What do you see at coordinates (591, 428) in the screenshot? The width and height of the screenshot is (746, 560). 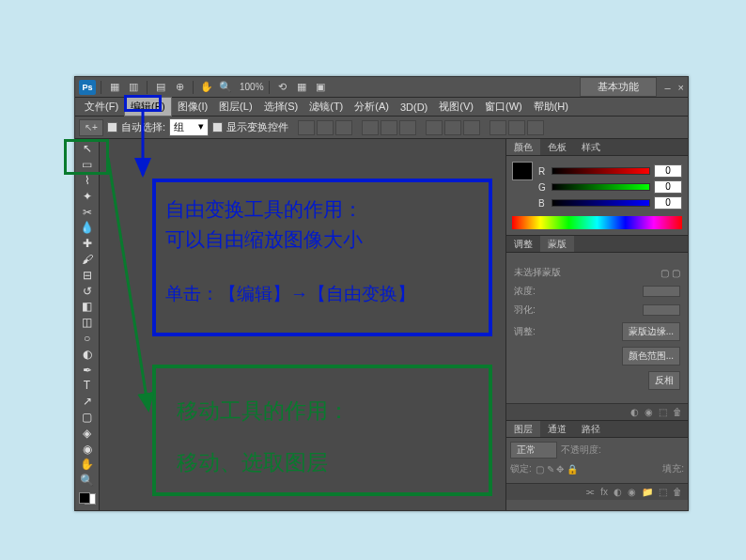 I see `tab-paths: 路径` at bounding box center [591, 428].